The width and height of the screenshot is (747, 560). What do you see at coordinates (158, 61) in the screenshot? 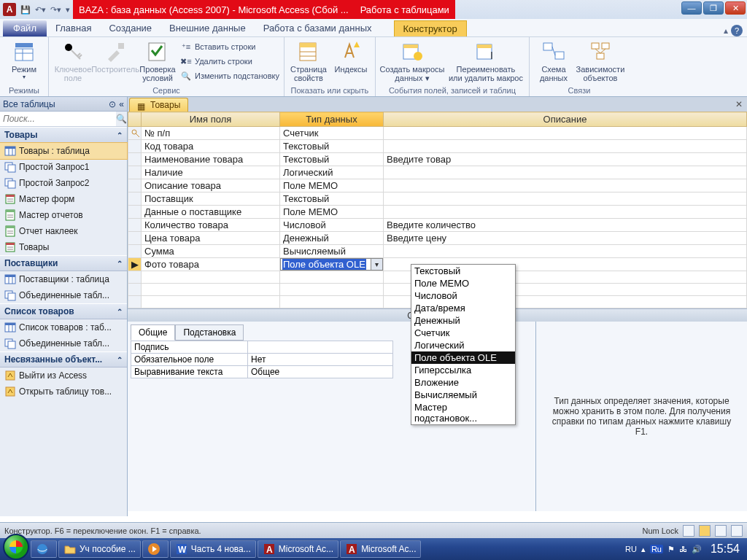
I see `validation-button: Проверка условий` at bounding box center [158, 61].